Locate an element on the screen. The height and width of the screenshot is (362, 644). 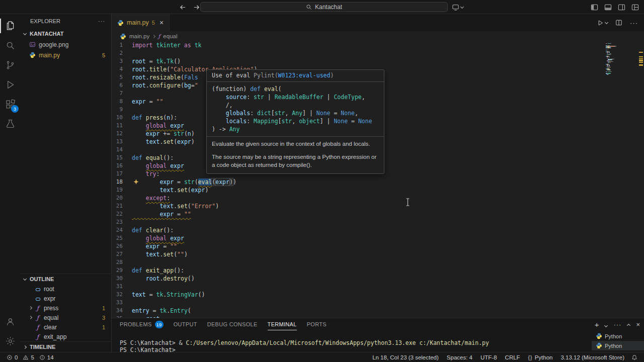
explorer-more-actions-icon: ··· is located at coordinates (102, 21).